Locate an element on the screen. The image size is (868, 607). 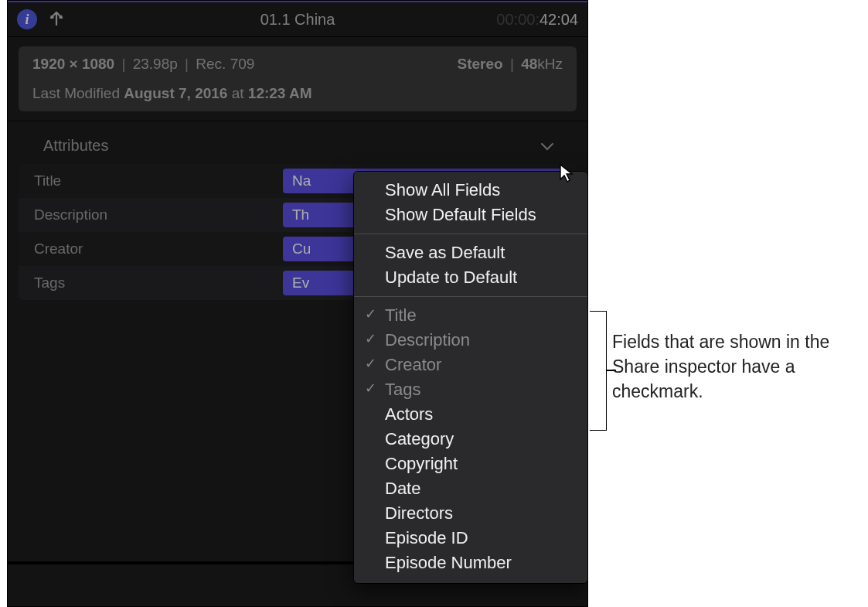
media-format-row: 1920 × 1080 | 23.98p | Rec. 709 Stereo |… is located at coordinates (298, 64).